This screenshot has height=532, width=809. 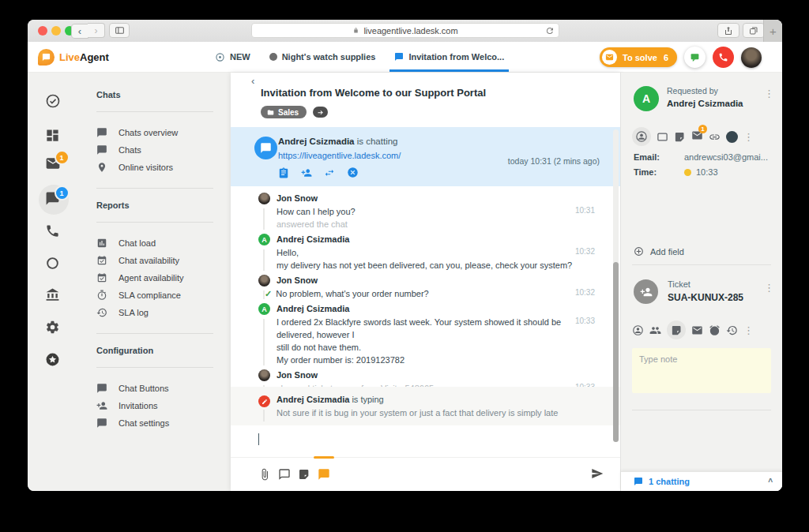 What do you see at coordinates (43, 31) in the screenshot?
I see `close-window-button` at bounding box center [43, 31].